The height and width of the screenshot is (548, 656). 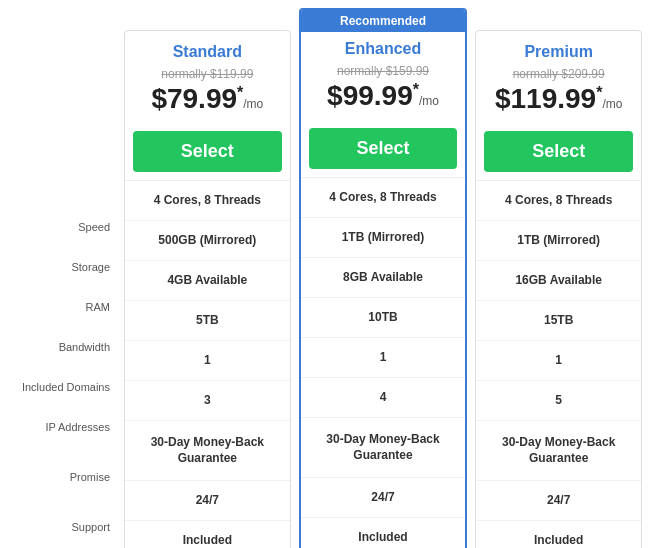 I want to click on standard-support: 24/7, so click(x=208, y=501).